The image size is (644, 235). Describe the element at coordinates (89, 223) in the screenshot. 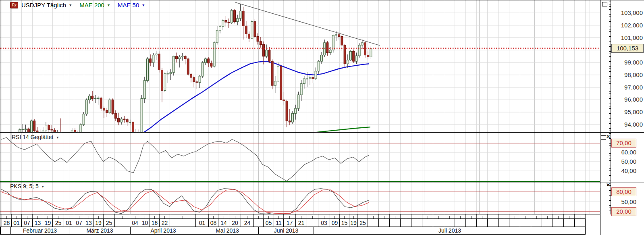

I see `day-cell: 13` at that location.